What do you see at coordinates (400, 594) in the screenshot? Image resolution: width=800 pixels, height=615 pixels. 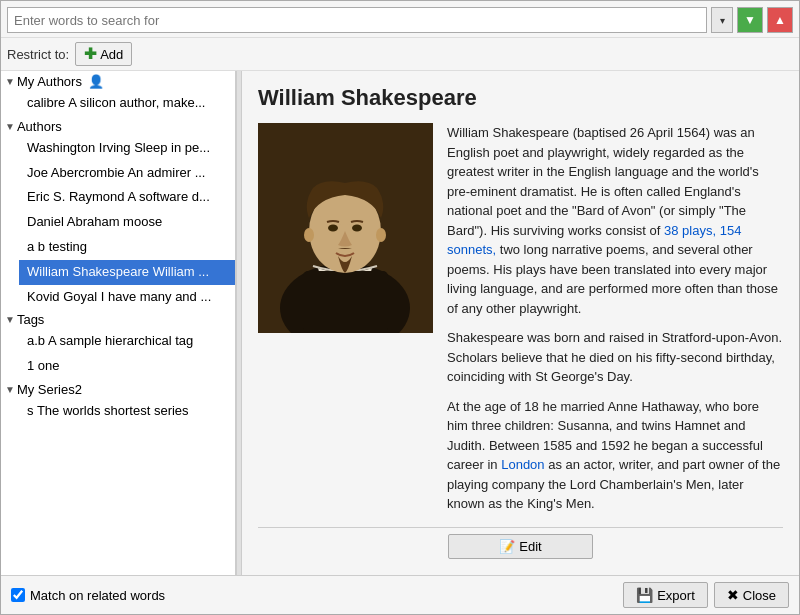 I see `bottom-bar: Match on related words 💾 Export ✖ Close` at bounding box center [400, 594].